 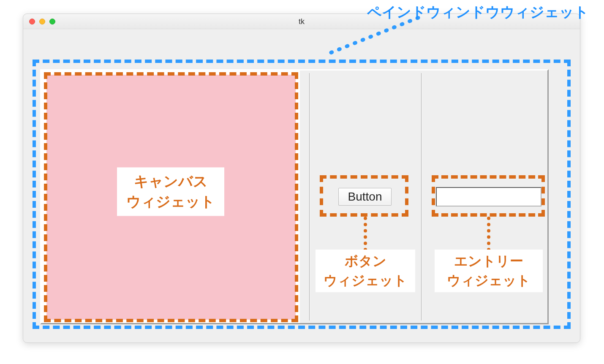 I want to click on window-title: tk, so click(x=302, y=21).